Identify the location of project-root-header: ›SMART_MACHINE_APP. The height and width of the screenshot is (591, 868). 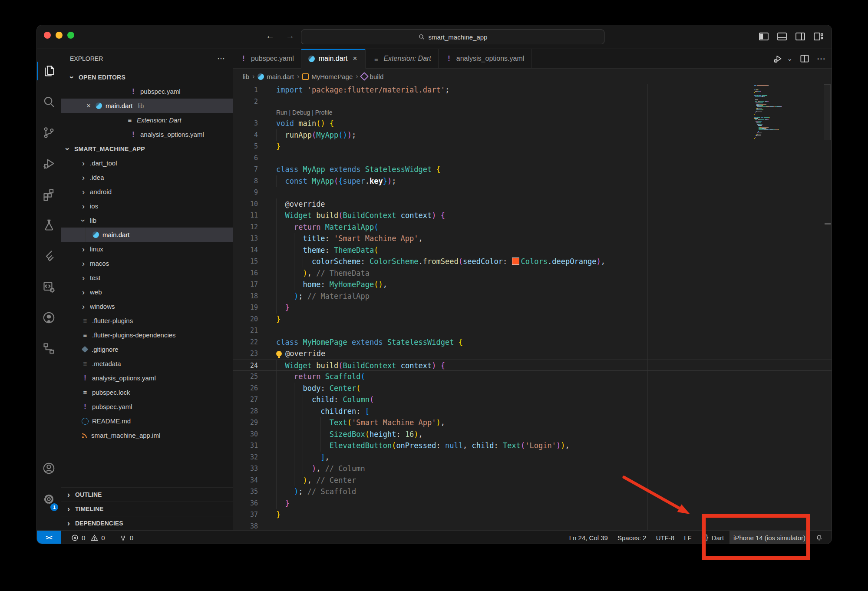
(147, 149).